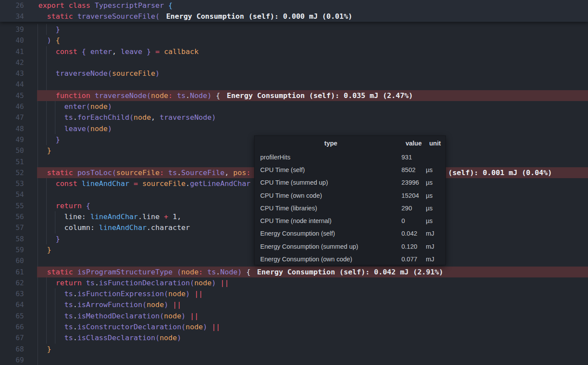 The width and height of the screenshot is (588, 365). Describe the element at coordinates (12, 294) in the screenshot. I see `line-number: 63` at that location.